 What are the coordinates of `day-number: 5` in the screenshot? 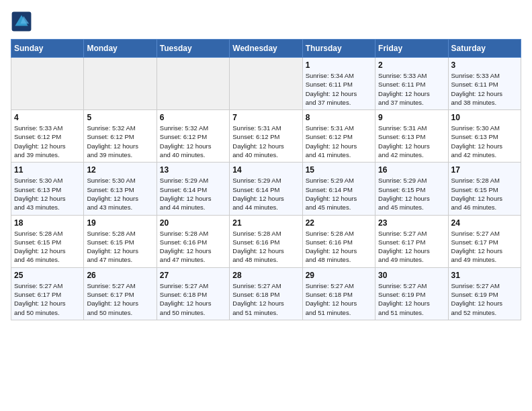 It's located at (120, 118).